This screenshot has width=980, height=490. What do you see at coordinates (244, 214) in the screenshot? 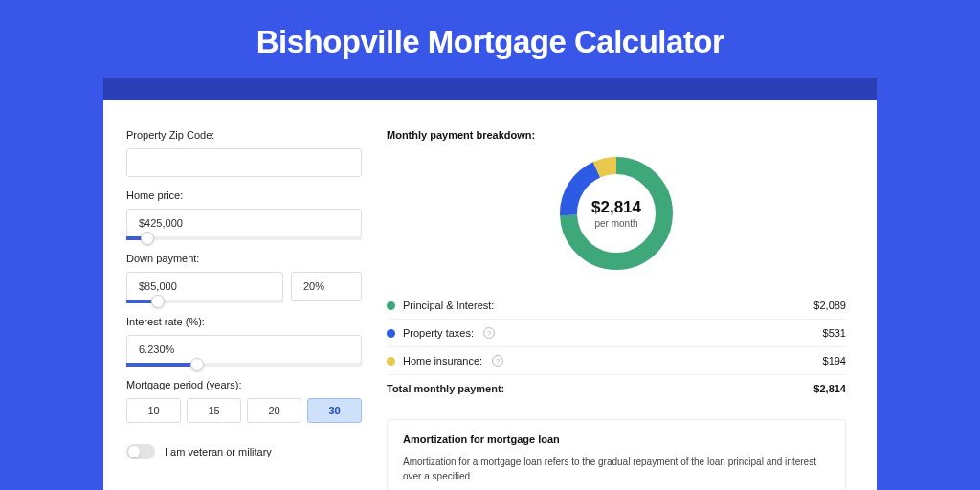
I see `price-field: Home price:` at bounding box center [244, 214].